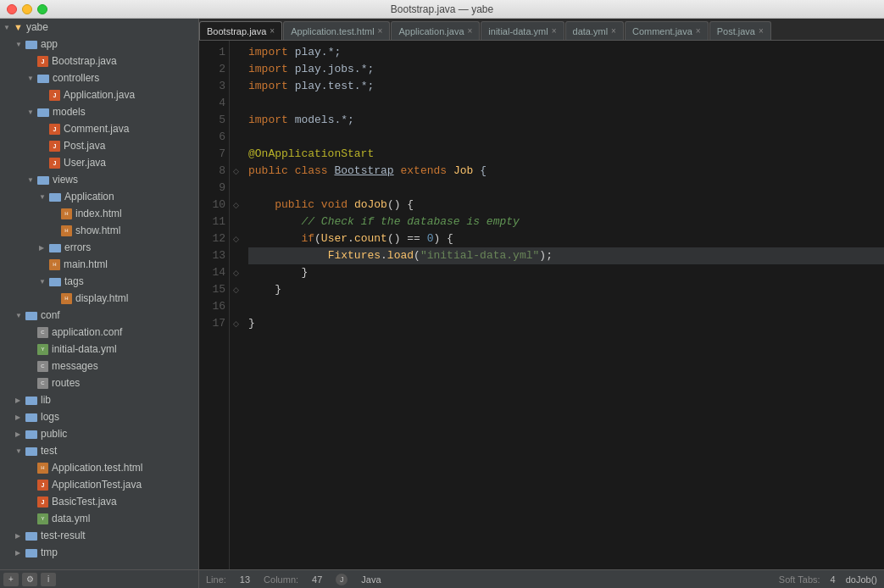 The height and width of the screenshot is (588, 884). What do you see at coordinates (99, 27) in the screenshot?
I see `tree-item-yabe: ▼▼yabe` at bounding box center [99, 27].